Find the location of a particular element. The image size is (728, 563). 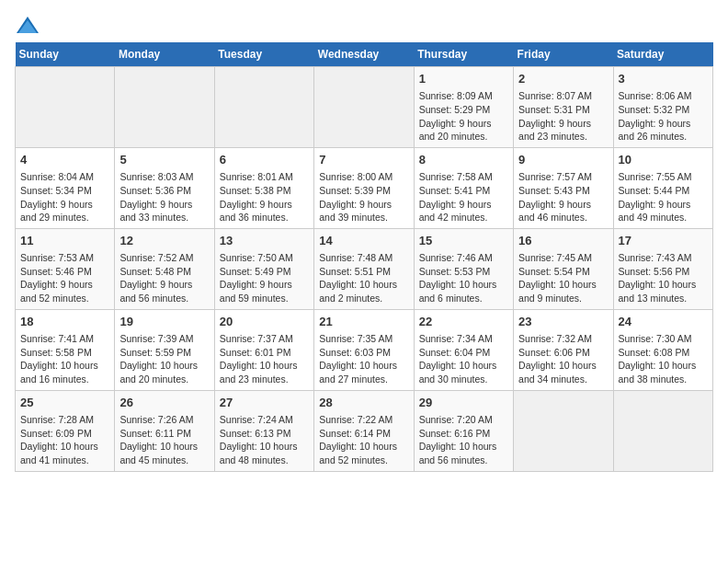

day-number: 12 is located at coordinates (164, 241).